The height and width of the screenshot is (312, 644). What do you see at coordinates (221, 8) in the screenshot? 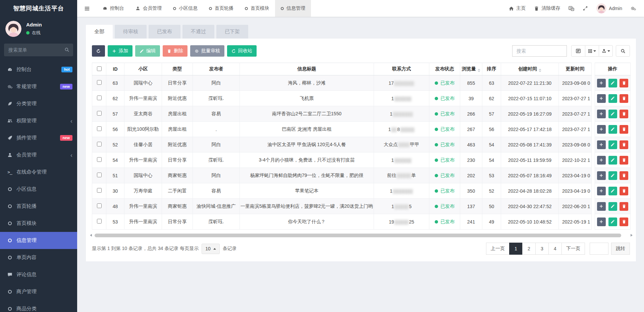
I see `nav-tab-banner: 首页轮播` at bounding box center [221, 8].